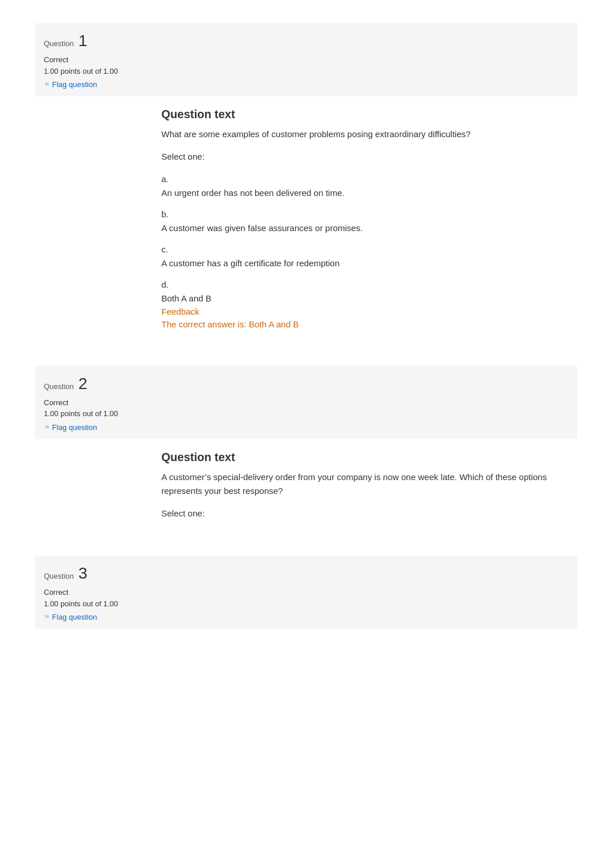  Describe the element at coordinates (369, 134) in the screenshot. I see `question-1-body: What are some examples of customer probl…` at that location.